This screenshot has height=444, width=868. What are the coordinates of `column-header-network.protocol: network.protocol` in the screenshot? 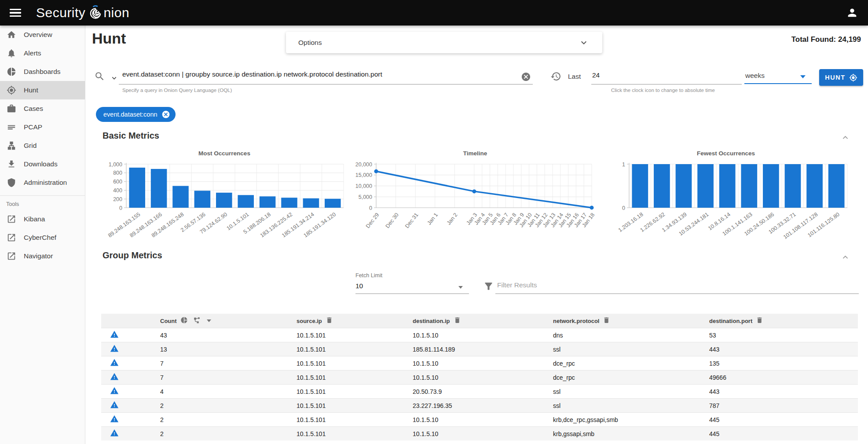 It's located at (576, 321).